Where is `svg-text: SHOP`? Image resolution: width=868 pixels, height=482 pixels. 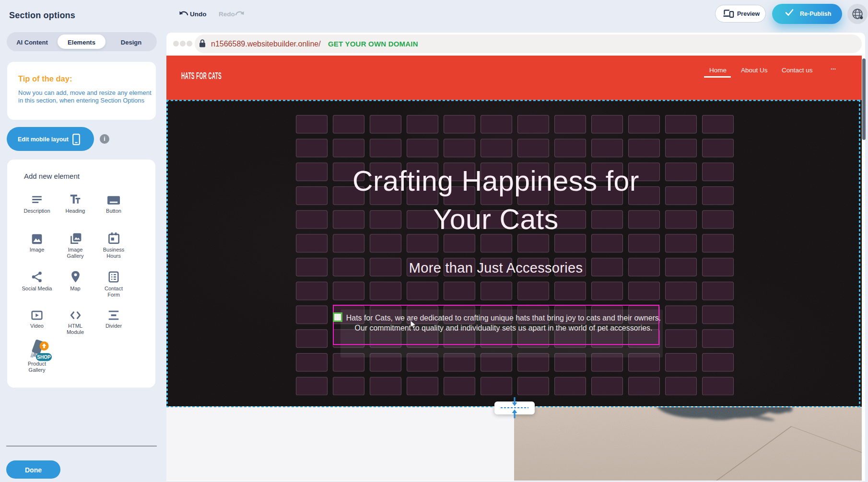 svg-text: SHOP is located at coordinates (44, 357).